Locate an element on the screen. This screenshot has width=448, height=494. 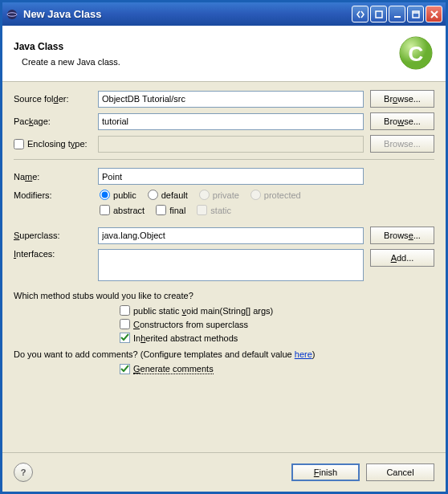
enclosing-type-label: Enclosing type: is located at coordinates (56, 145).